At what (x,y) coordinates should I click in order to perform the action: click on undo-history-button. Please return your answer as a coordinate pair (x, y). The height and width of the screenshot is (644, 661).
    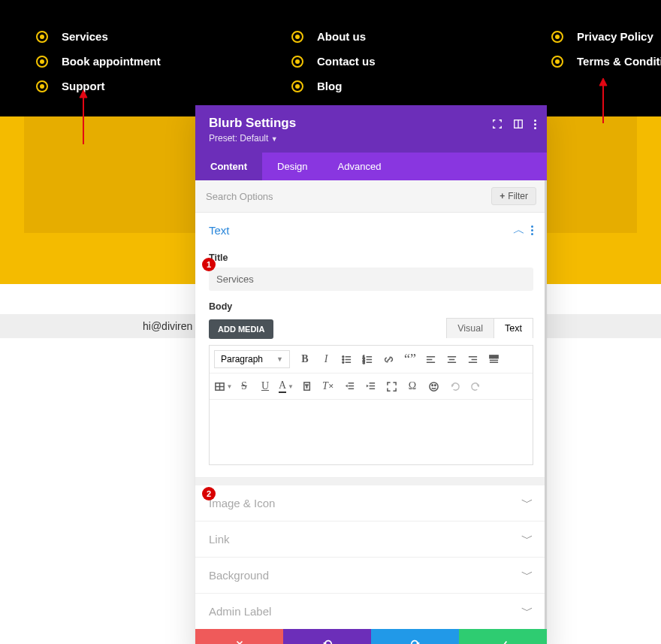
    Looking at the image, I should click on (327, 636).